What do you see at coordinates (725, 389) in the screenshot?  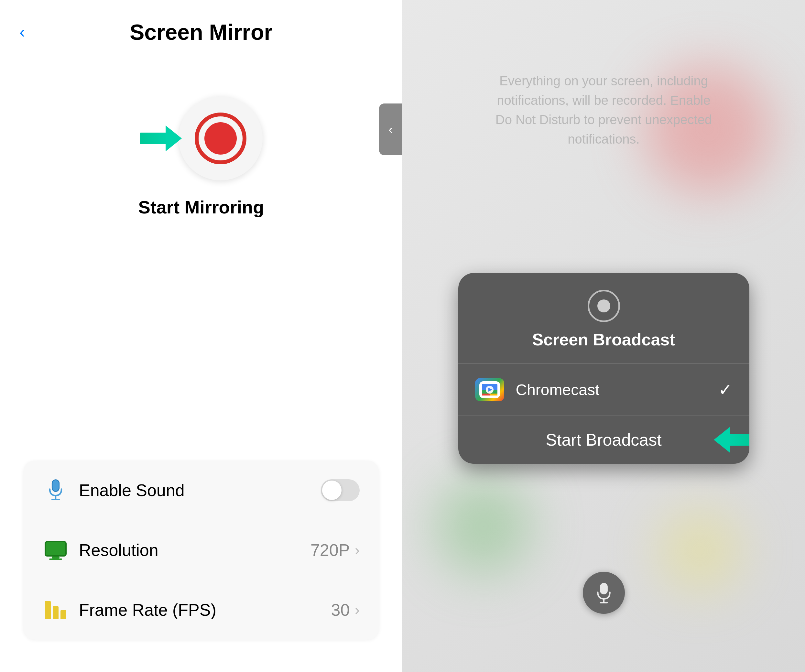 I see `checkmark-icon: ✓` at bounding box center [725, 389].